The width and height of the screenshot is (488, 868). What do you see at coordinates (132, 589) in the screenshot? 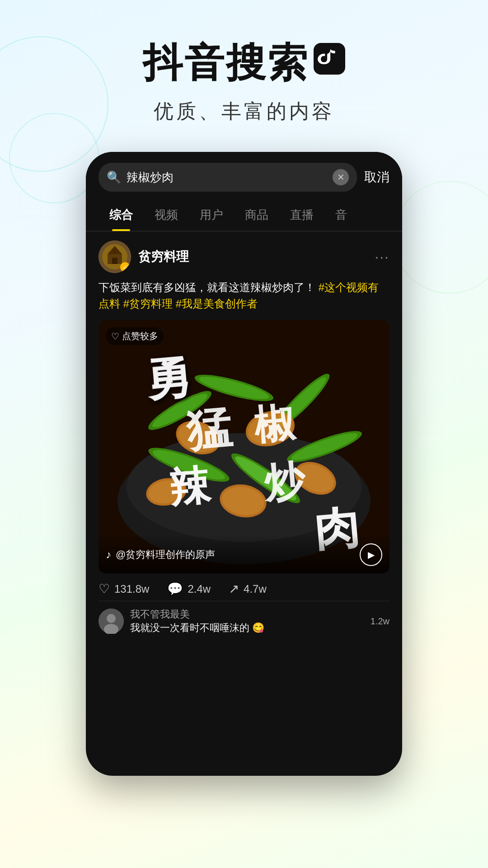
I see `likes-value: 131.8w` at bounding box center [132, 589].